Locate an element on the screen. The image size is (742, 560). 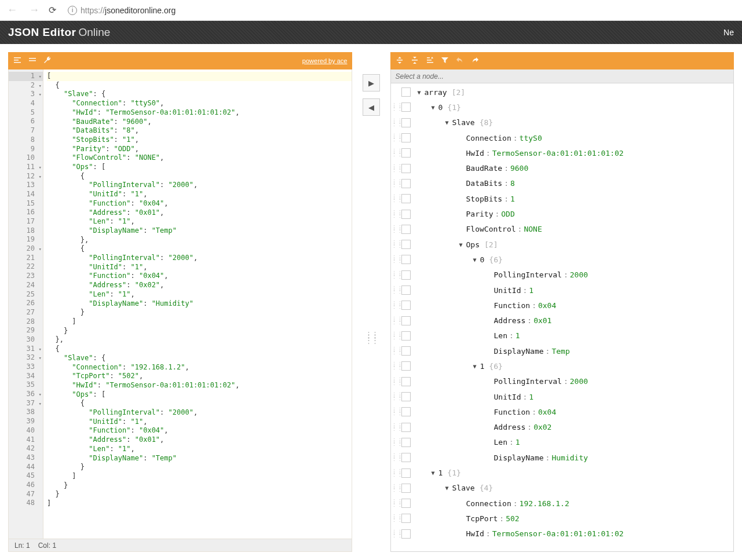
gutter-line: 47 is located at coordinates (25, 495).